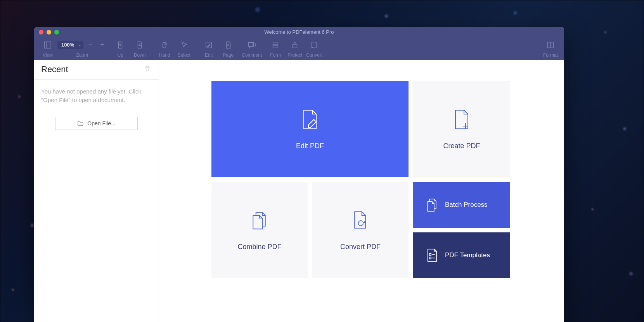 This screenshot has width=644, height=322. Describe the element at coordinates (260, 220) in the screenshot. I see `combine-pdf-icon` at that location.